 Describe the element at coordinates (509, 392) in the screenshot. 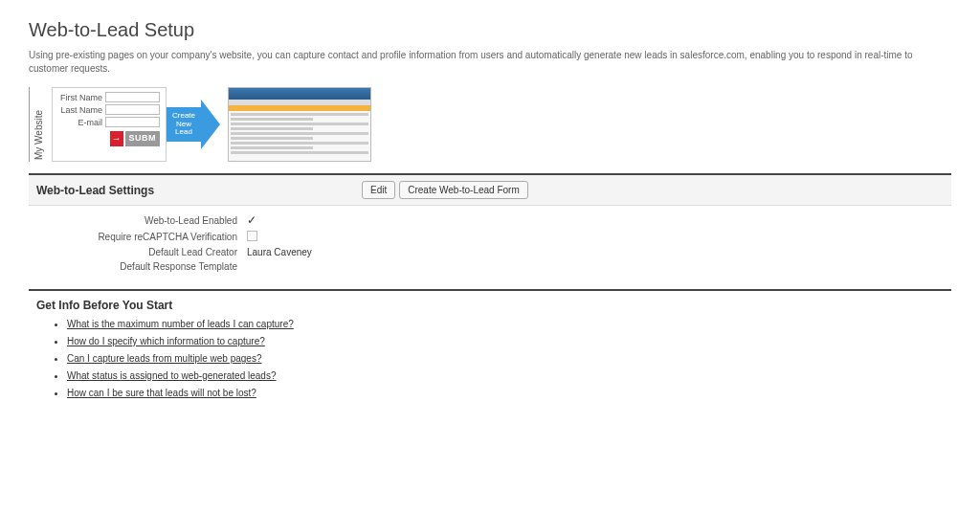

I see `info-link-item: How can I be sure that leads will not be…` at that location.